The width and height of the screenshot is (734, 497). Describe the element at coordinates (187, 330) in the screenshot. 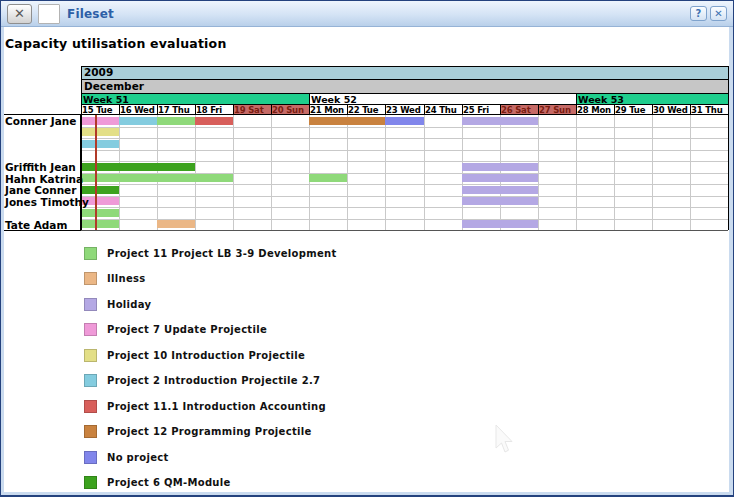

I see `legend-label: Project 7 Update Projectile` at that location.